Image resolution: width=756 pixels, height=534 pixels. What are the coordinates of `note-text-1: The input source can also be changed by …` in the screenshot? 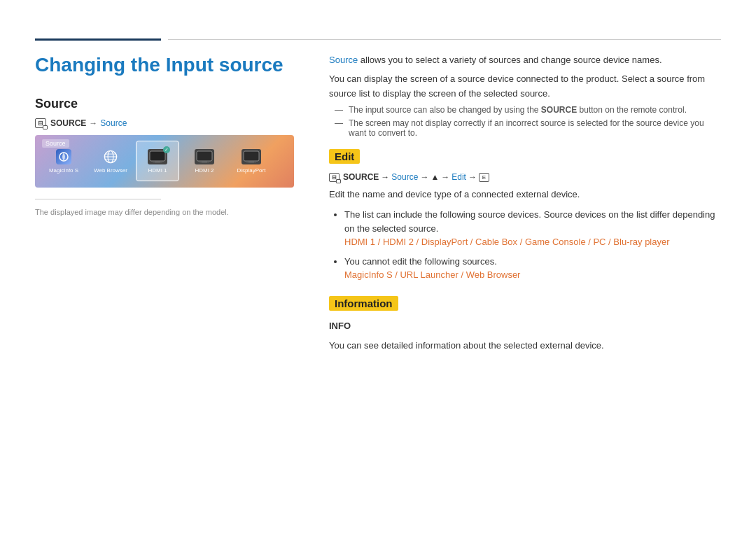 It's located at (518, 110).